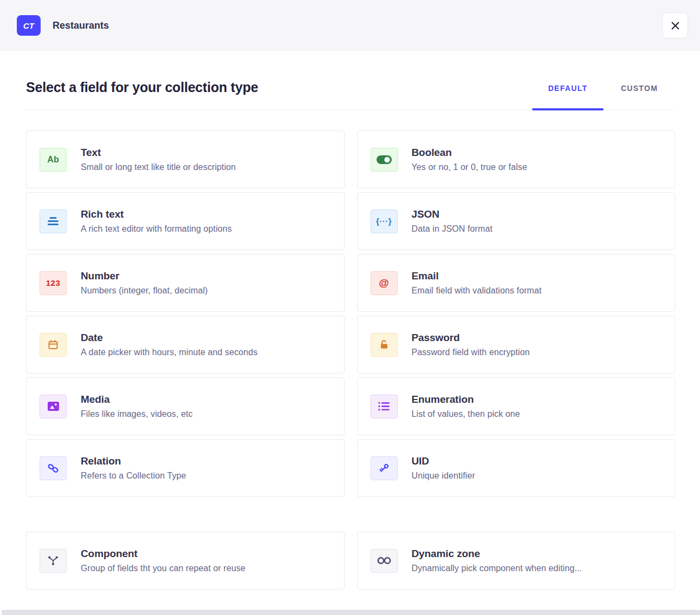 This screenshot has height=615, width=700. I want to click on field-card-component: Component Group of fields tht you can re…, so click(185, 561).